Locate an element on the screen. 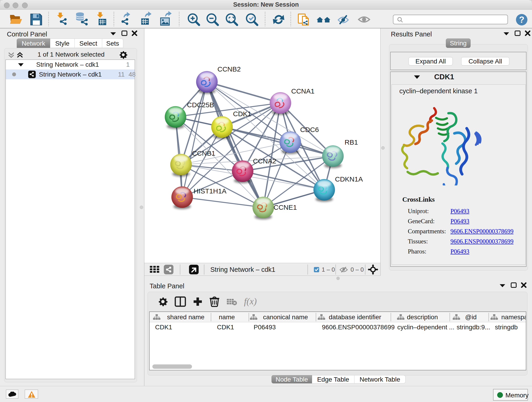 This screenshot has width=532, height=402. svg-text: 0 – 0 is located at coordinates (357, 269).